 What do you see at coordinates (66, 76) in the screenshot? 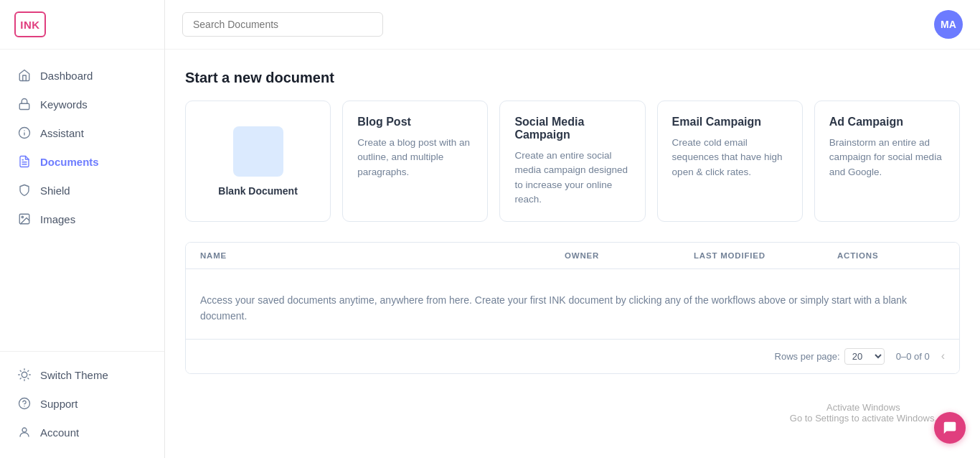
I see `sidebar-item-dashboard-label: Dashboard` at bounding box center [66, 76].